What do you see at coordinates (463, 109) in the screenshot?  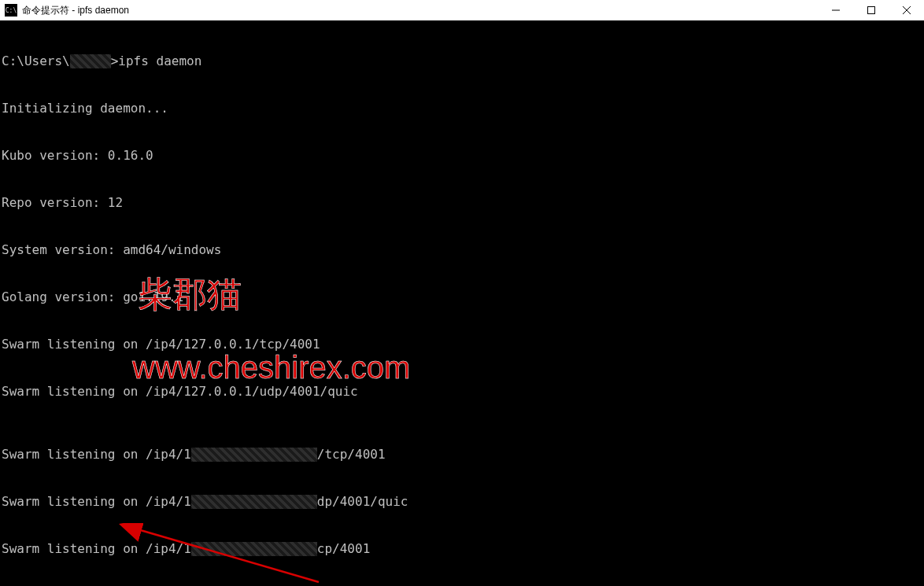 I see `output-line: Initializing daemon...` at bounding box center [463, 109].